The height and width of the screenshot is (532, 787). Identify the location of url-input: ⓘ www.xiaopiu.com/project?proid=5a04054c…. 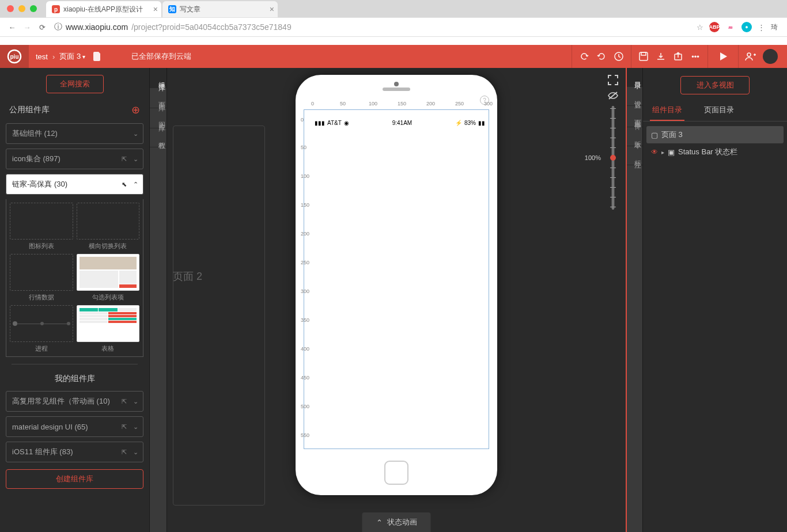
(373, 27).